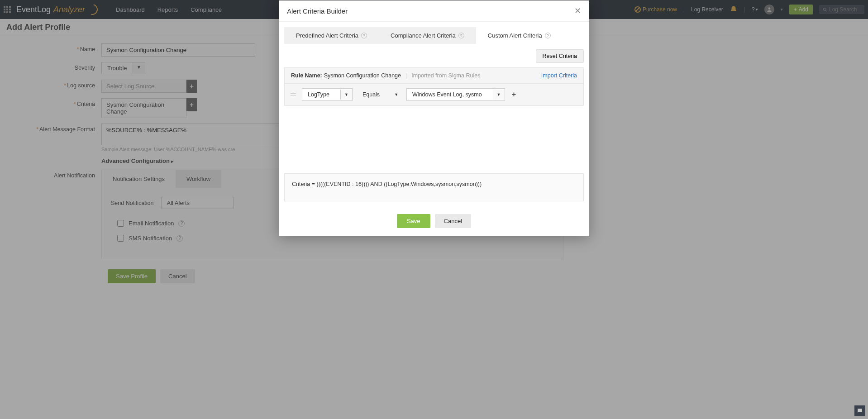 This screenshot has width=868, height=419. Describe the element at coordinates (434, 76) in the screenshot. I see `rule-bar: Rule Name: Sysmon Configuration Change |…` at that location.